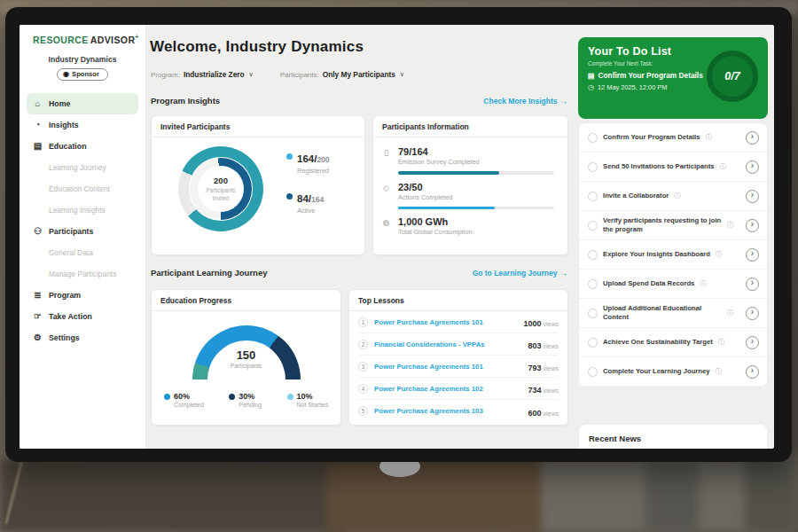 This screenshot has width=798, height=532. Describe the element at coordinates (82, 338) in the screenshot. I see `sidebar-item-settings: ⚙ Settings` at that location.